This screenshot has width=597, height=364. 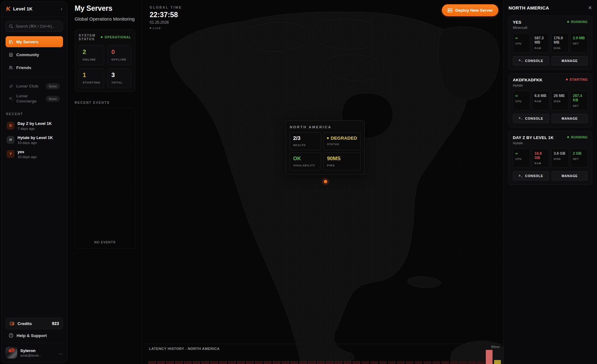 I want to click on soon-badge: Soon, so click(x=53, y=86).